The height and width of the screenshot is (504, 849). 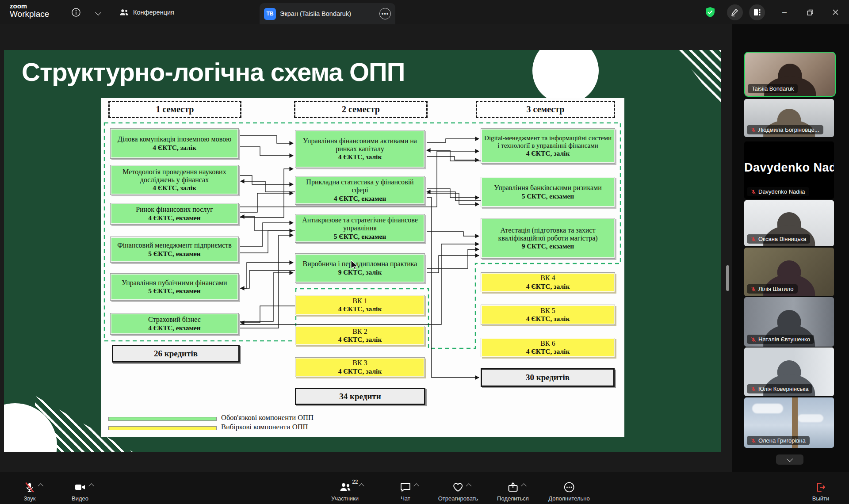 What do you see at coordinates (405, 491) in the screenshot?
I see `chat-button: Чат` at bounding box center [405, 491].